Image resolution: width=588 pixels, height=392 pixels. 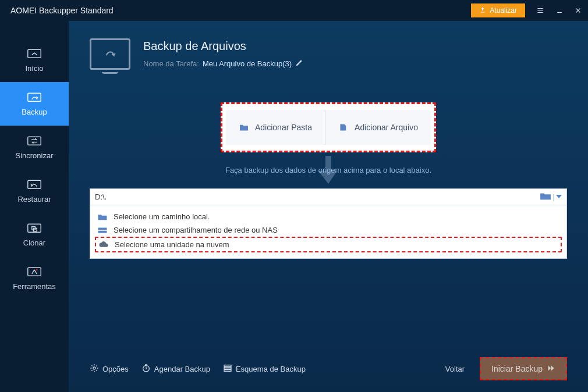 What do you see at coordinates (328, 127) in the screenshot?
I see `add-source-box: Adicionar Pasta Adicionar Arquivo` at bounding box center [328, 127].